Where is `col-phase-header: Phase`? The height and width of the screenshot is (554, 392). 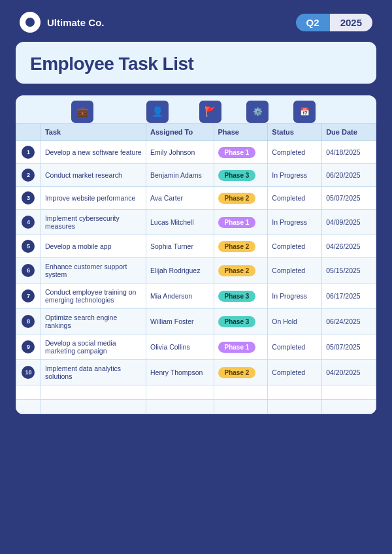 col-phase-header: Phase is located at coordinates (240, 132).